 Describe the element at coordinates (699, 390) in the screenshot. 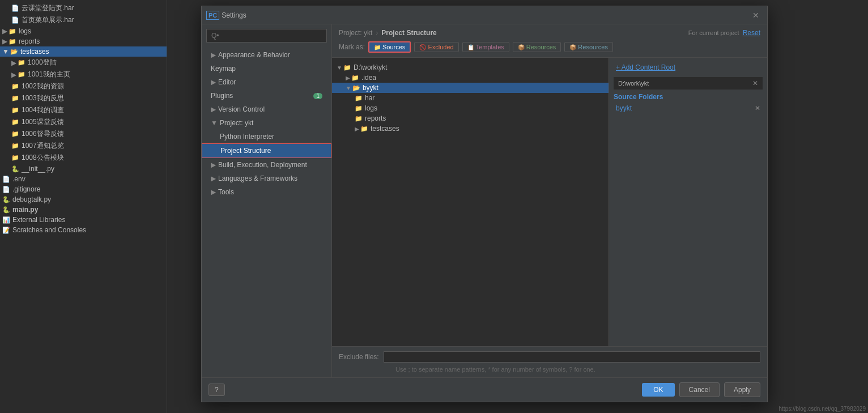

I see `cancel-button: Cancel` at that location.